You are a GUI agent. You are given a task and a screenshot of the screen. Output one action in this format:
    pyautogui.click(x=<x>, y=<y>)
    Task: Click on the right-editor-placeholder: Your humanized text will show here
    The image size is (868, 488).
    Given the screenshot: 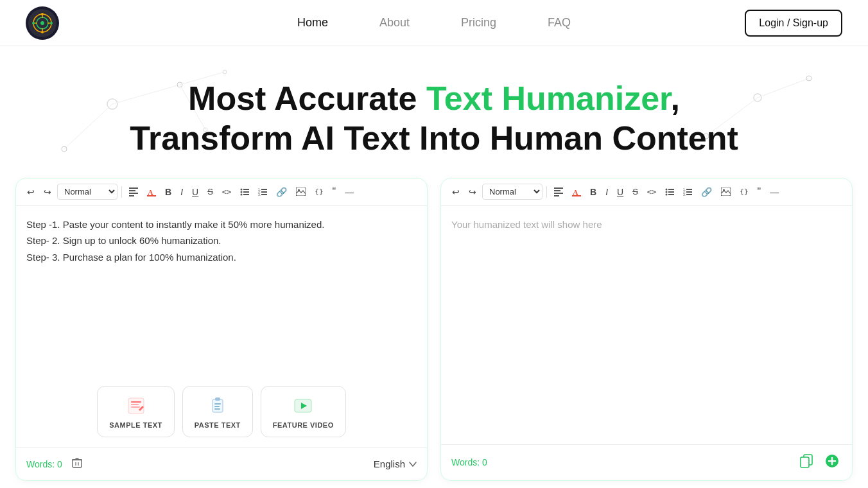 What is the action you would take?
    pyautogui.click(x=647, y=225)
    